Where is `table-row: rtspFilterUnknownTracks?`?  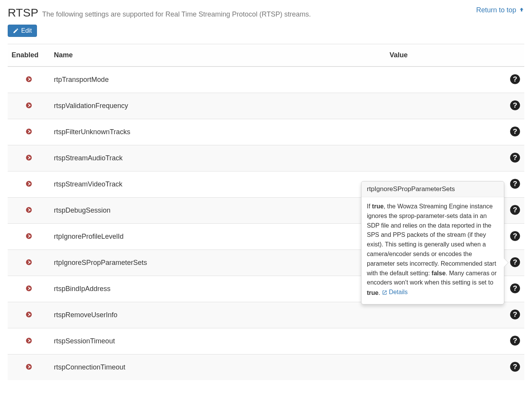 table-row: rtspFilterUnknownTracks? is located at coordinates (266, 132).